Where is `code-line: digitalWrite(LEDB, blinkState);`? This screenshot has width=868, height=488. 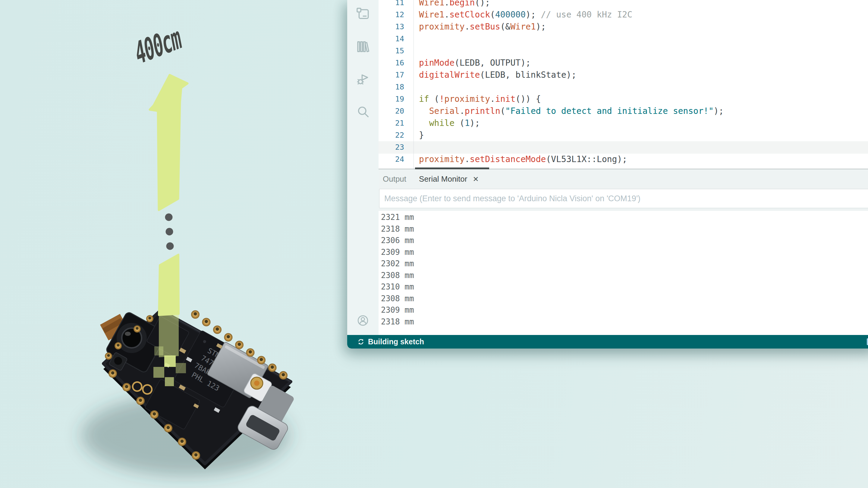 code-line: digitalWrite(LEDB, blinkState); is located at coordinates (644, 75).